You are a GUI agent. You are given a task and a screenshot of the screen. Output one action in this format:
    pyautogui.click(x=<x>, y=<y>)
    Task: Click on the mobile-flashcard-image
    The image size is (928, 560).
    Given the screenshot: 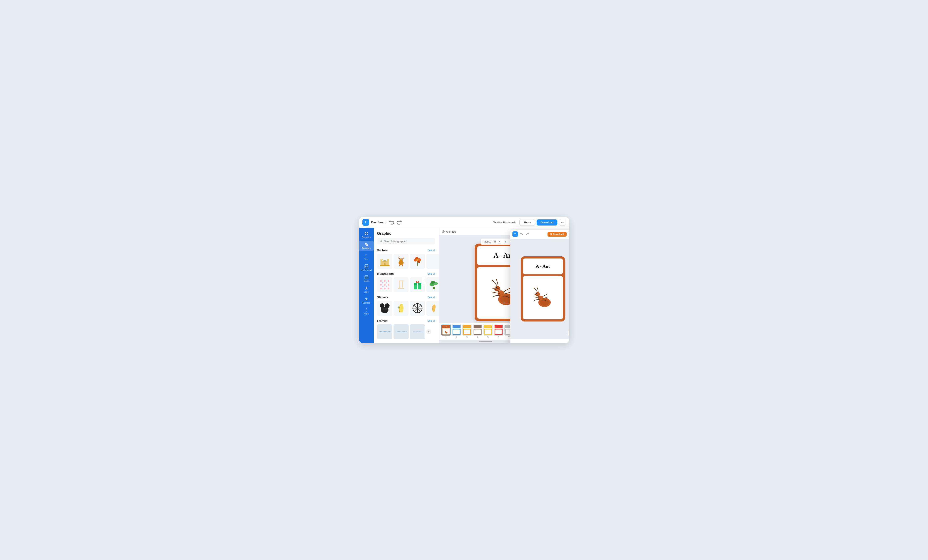 What is the action you would take?
    pyautogui.click(x=543, y=298)
    